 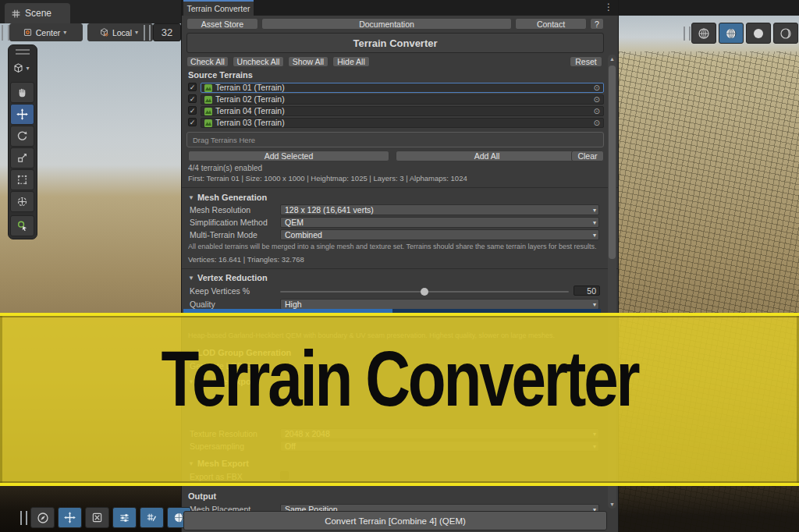 I want to click on scene-tools-overlay: ▾, so click(x=23, y=142).